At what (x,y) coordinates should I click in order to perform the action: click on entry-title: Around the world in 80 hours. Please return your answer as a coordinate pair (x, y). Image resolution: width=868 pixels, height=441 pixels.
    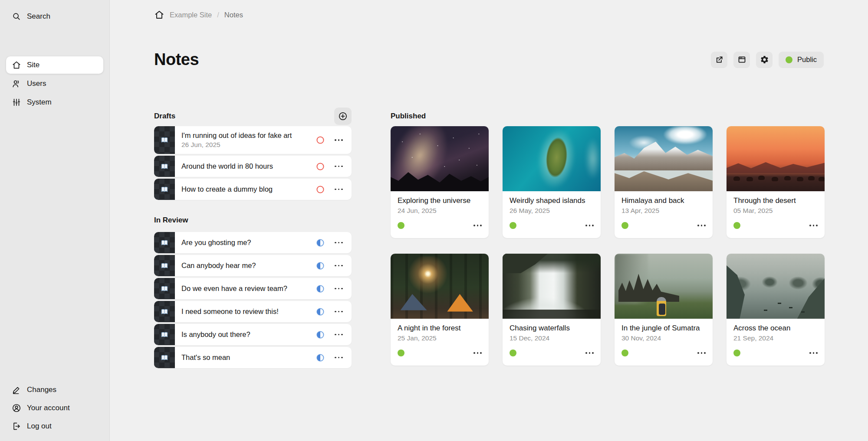
    Looking at the image, I should click on (249, 167).